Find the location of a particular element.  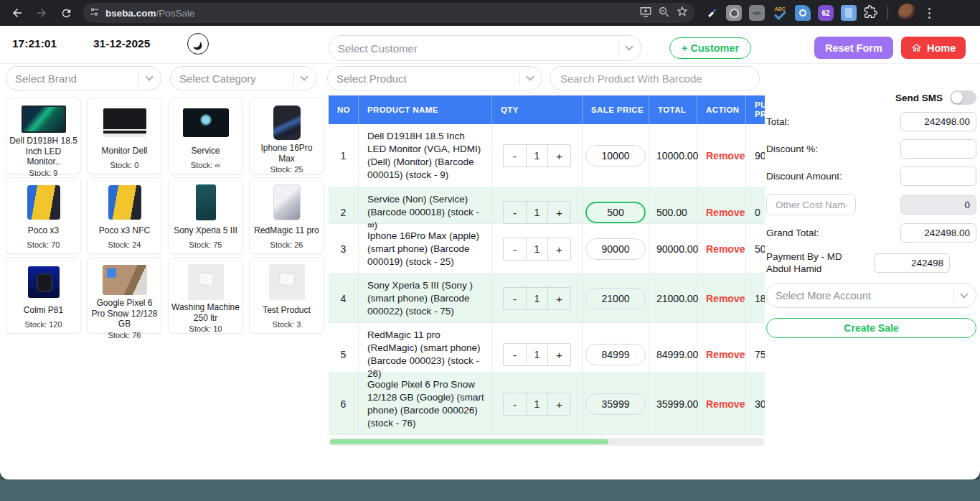

product-card: Dell D1918H 18.5 Inch LED Monitor.. Stoc… is located at coordinates (43, 136).